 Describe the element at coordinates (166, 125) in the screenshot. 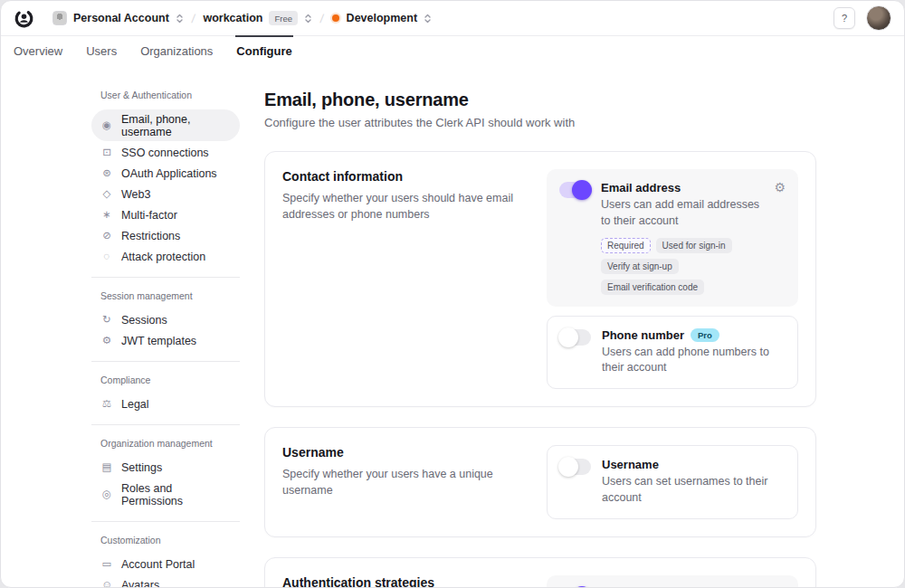

I see `sidebar-item-email-phone-username: ◉ Email, phone, username` at that location.